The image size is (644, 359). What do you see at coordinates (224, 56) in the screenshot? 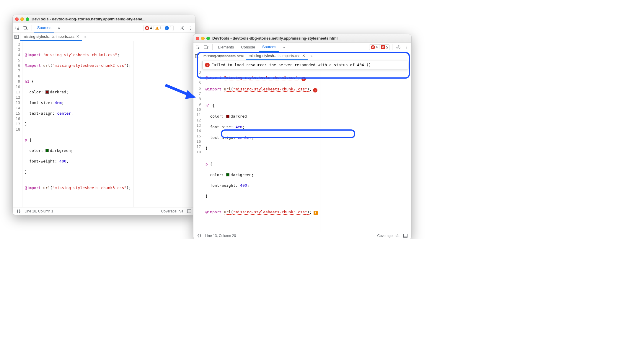
I see `file-tab-html: missing-stylesheets.html` at bounding box center [224, 56].